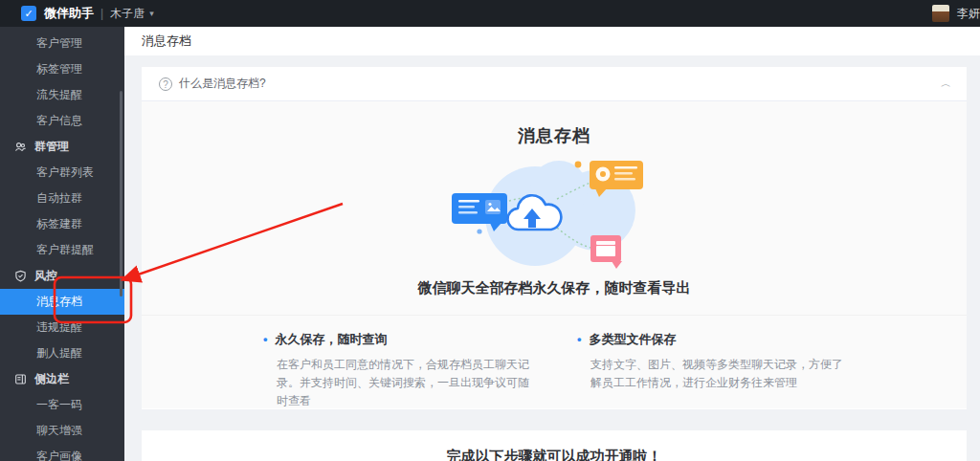  Describe the element at coordinates (59, 224) in the screenshot. I see `sidebar-item-label: 标签建群` at that location.